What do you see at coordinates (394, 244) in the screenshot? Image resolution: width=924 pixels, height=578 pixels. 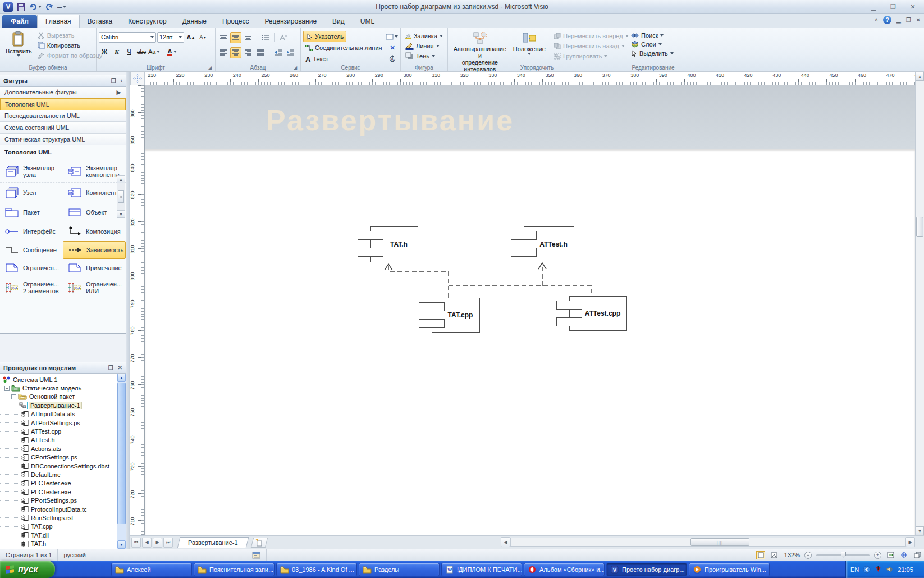 I see `uml-component-TAT.h: TAT.h` at bounding box center [394, 244].